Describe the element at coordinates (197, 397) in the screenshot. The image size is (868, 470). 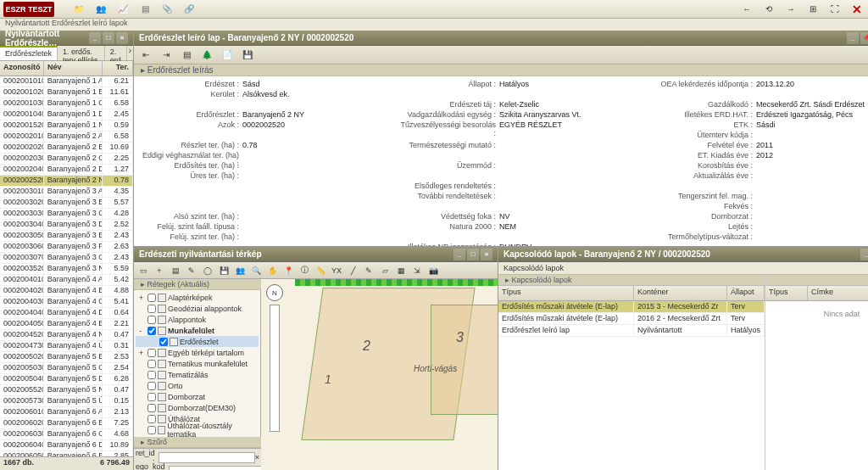
I see `layer-item: Domborzat` at that location.